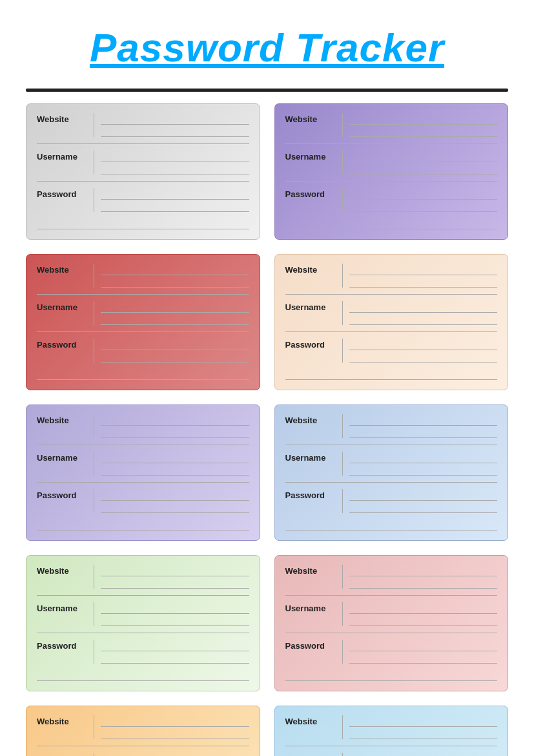 The image size is (534, 756). What do you see at coordinates (143, 322) in the screenshot?
I see `password-card-3: Website Username Password` at bounding box center [143, 322].